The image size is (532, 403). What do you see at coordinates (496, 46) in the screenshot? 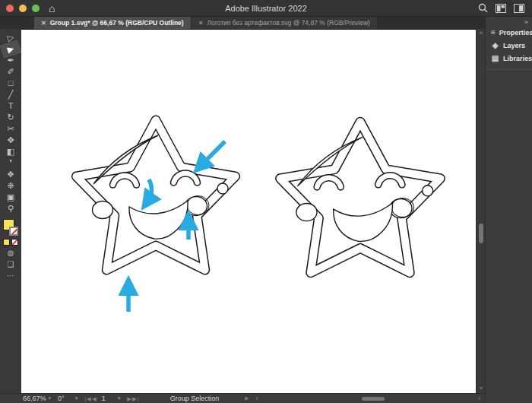
I see `layers-icon: ◈` at bounding box center [496, 46].